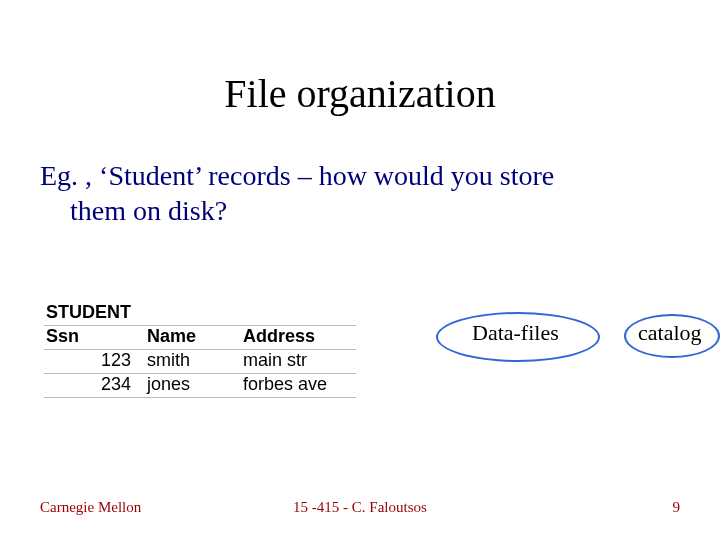 The image size is (720, 540). Describe the element at coordinates (360, 193) in the screenshot. I see `body-text: Eg. , ‘Student’ records – how would you …` at that location.